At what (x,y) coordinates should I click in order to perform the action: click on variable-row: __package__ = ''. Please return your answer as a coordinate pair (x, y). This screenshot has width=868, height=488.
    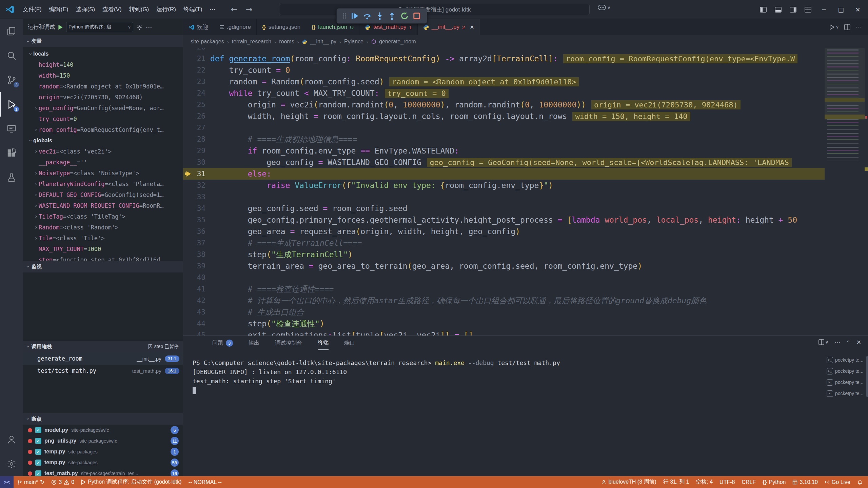
    Looking at the image, I should click on (103, 162).